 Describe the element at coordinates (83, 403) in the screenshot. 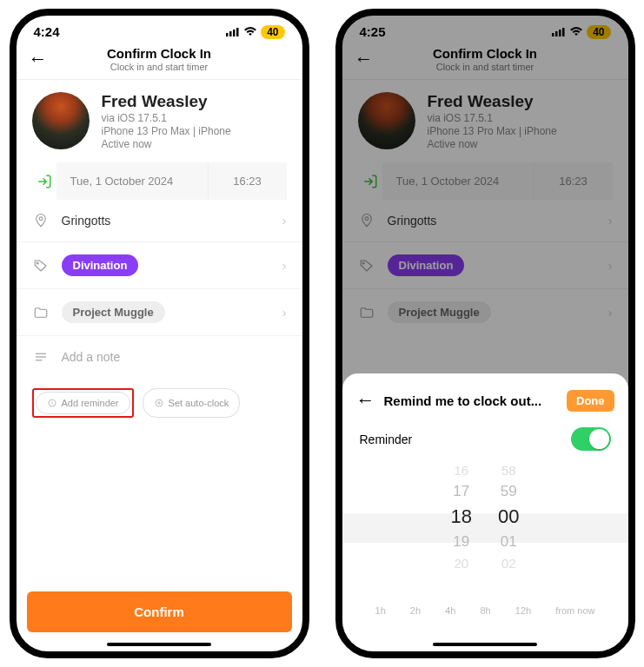

I see `add-reminder-button: Add reminder` at that location.